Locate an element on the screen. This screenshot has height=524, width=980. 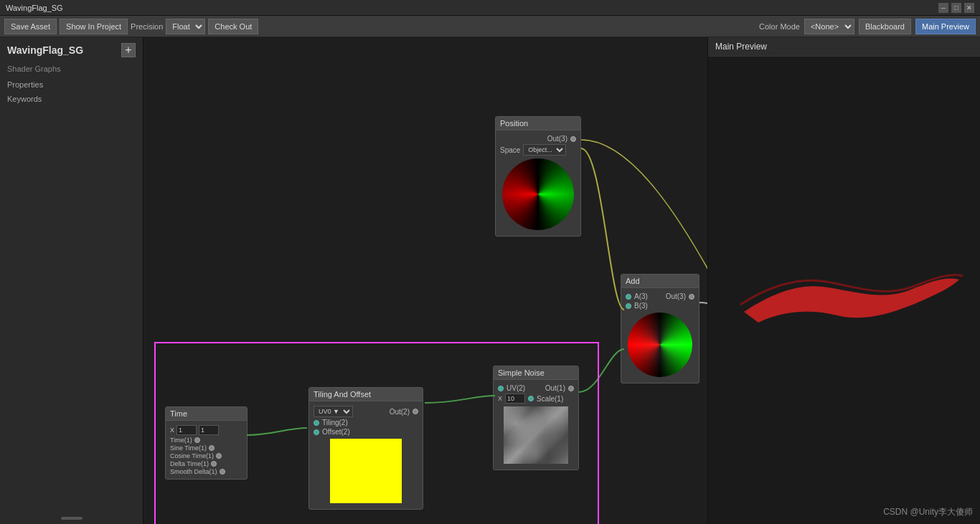
tiling-preview is located at coordinates (366, 471).